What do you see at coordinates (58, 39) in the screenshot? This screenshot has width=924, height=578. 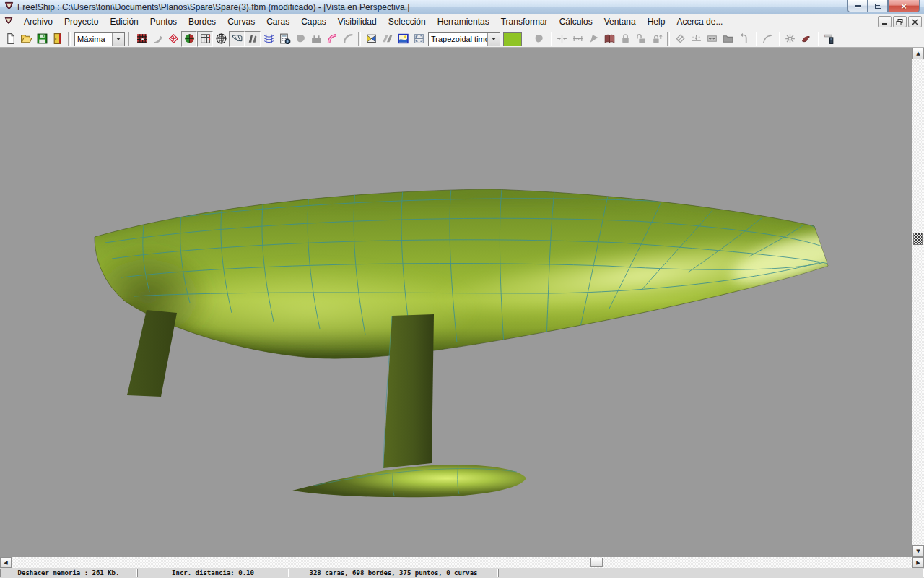 I see `exit-door-icon` at bounding box center [58, 39].